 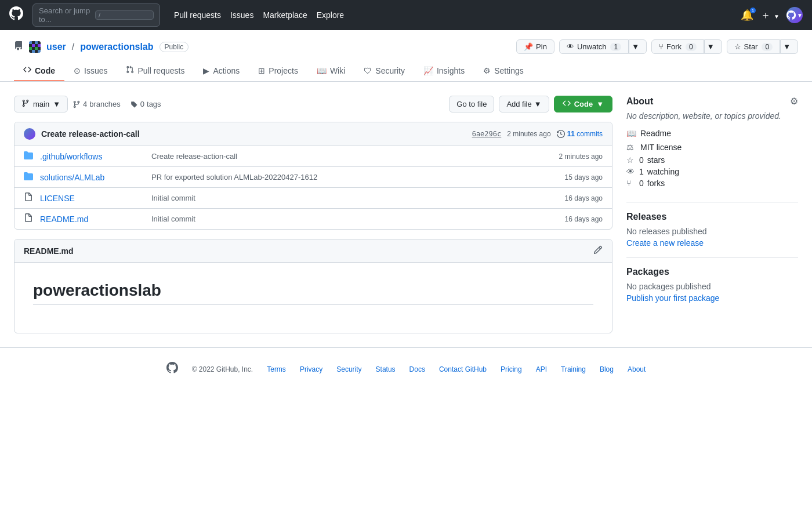 I want to click on publish-package-link: Publish your first package, so click(x=673, y=298).